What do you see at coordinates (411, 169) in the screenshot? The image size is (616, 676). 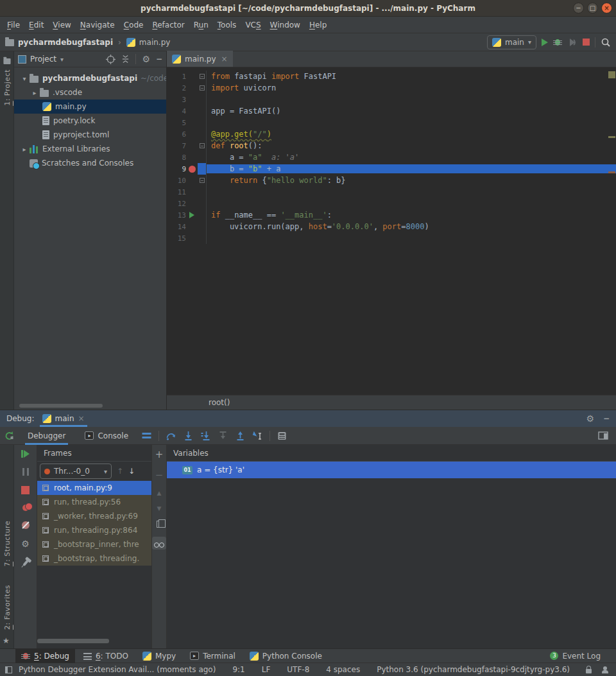 I see `code-text: b = "b" + a` at bounding box center [411, 169].